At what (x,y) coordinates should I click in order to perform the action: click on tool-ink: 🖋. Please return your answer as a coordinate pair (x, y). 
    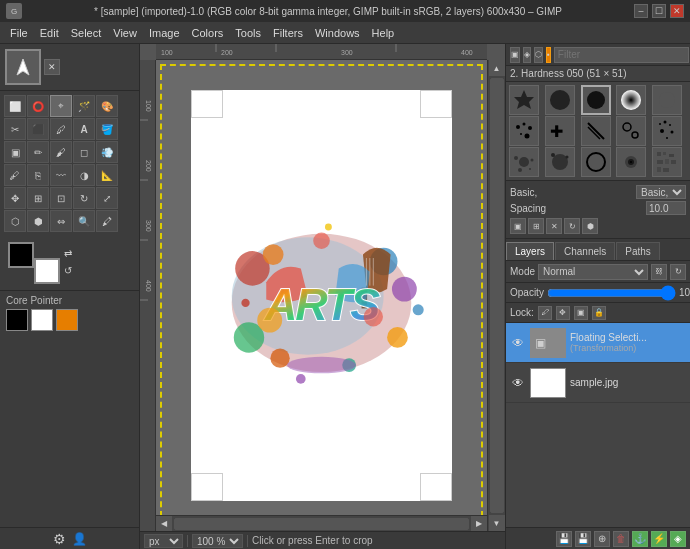
    Looking at the image, I should click on (15, 175).